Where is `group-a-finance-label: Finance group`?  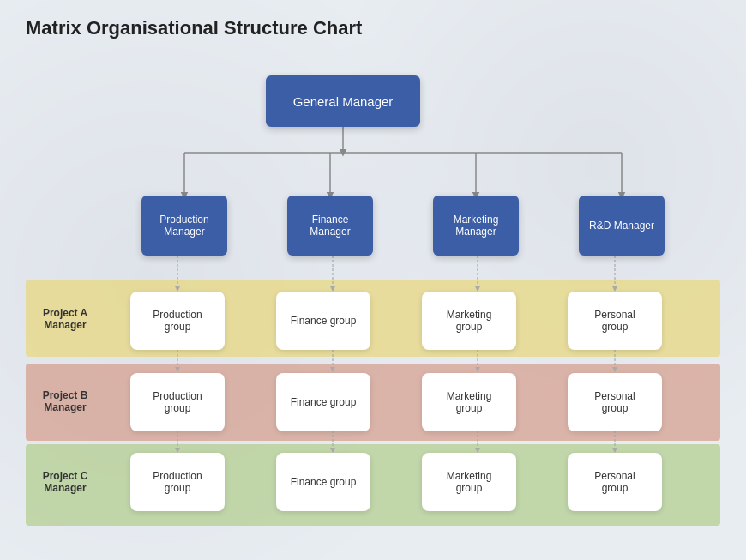
group-a-finance-label: Finance group is located at coordinates (324, 321).